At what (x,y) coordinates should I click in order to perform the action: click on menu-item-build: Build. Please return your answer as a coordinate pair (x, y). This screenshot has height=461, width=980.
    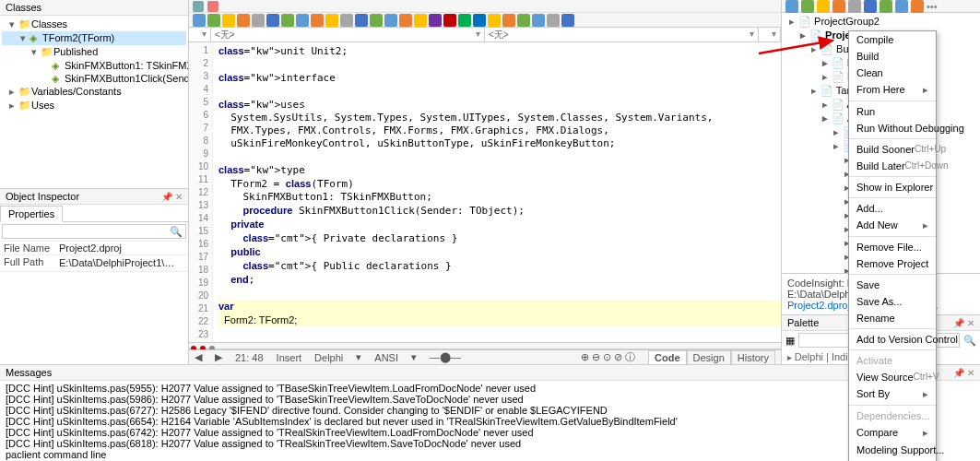
    Looking at the image, I should click on (892, 56).